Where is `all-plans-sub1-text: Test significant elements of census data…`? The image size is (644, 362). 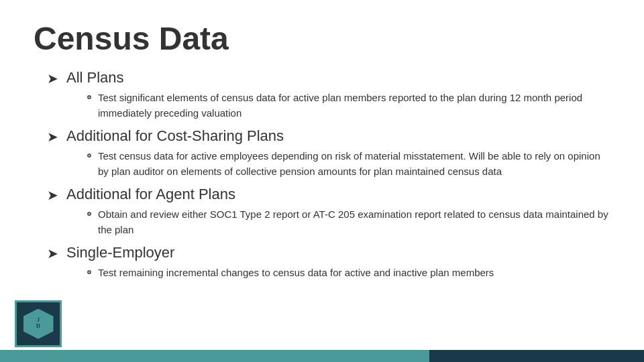 all-plans-sub1-text: Test significant elements of census data… is located at coordinates (354, 106).